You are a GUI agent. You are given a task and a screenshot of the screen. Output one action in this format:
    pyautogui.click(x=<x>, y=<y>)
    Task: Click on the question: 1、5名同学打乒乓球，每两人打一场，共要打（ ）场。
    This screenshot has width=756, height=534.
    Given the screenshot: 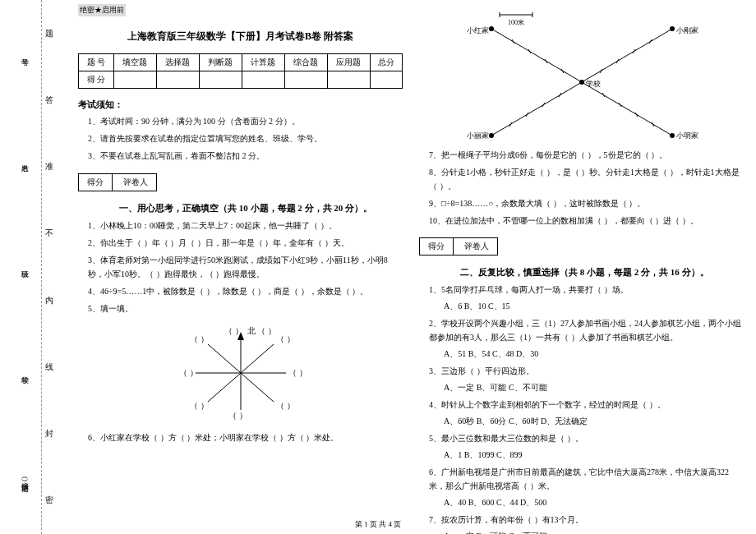 What is the action you would take?
    pyautogui.click(x=582, y=289)
    